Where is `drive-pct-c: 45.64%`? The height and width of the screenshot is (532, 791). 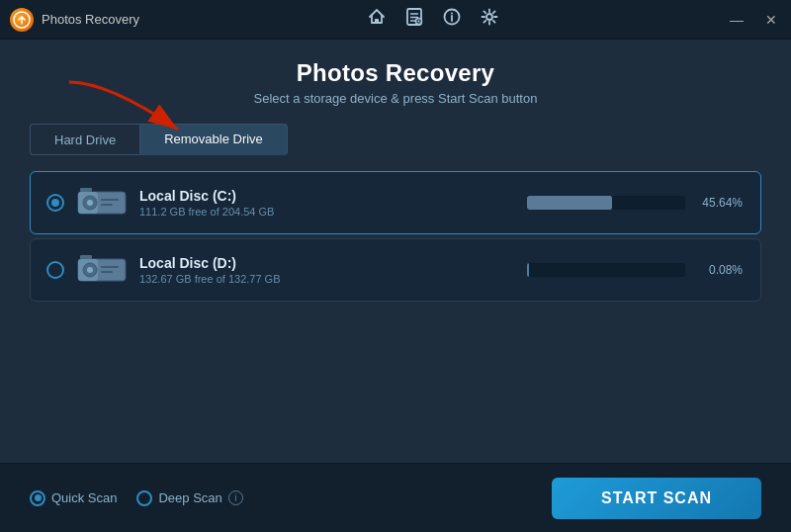
drive-pct-c: 45.64% is located at coordinates (719, 203).